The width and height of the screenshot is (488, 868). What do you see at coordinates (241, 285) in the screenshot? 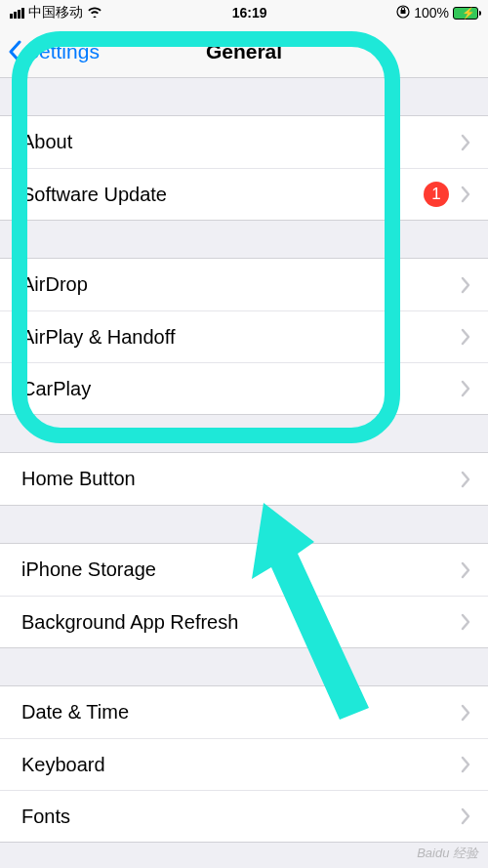
I see `row-label: AirDrop` at bounding box center [241, 285].